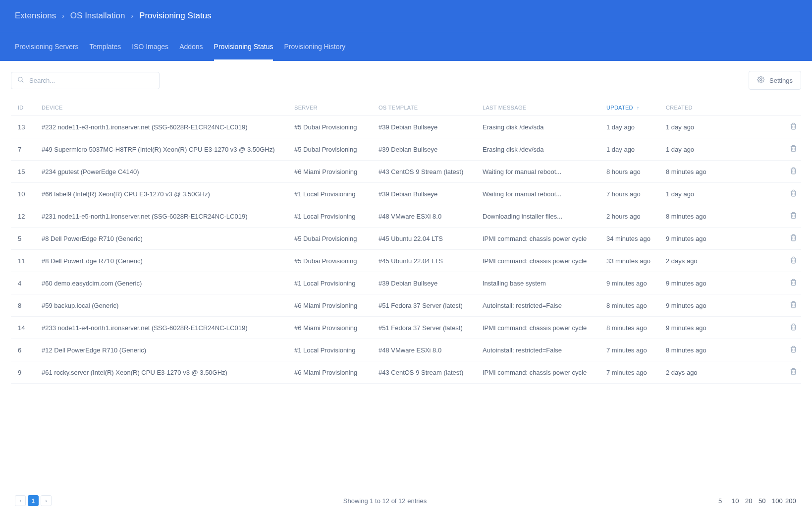 The width and height of the screenshot is (812, 517). Describe the element at coordinates (161, 150) in the screenshot. I see `cell-device: #49 Supermicro 5037MC-H8TRF (Intel(R) Xe…` at that location.